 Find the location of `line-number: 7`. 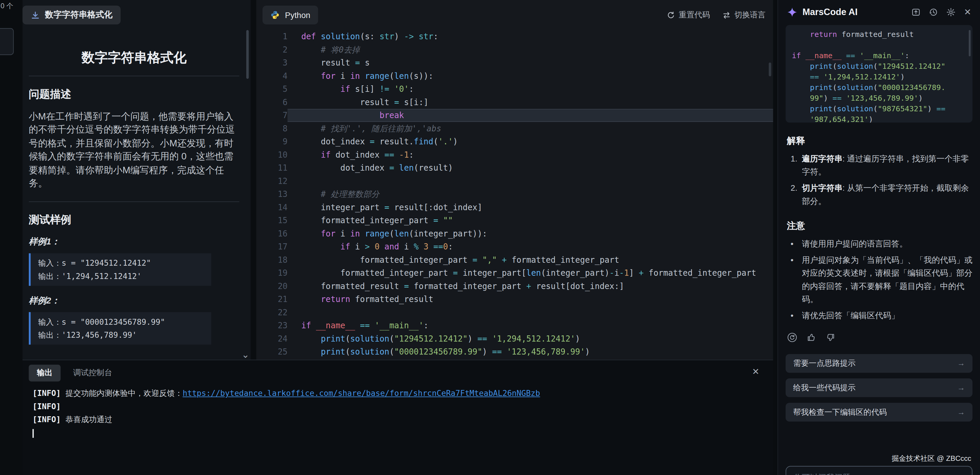

line-number: 7 is located at coordinates (272, 115).